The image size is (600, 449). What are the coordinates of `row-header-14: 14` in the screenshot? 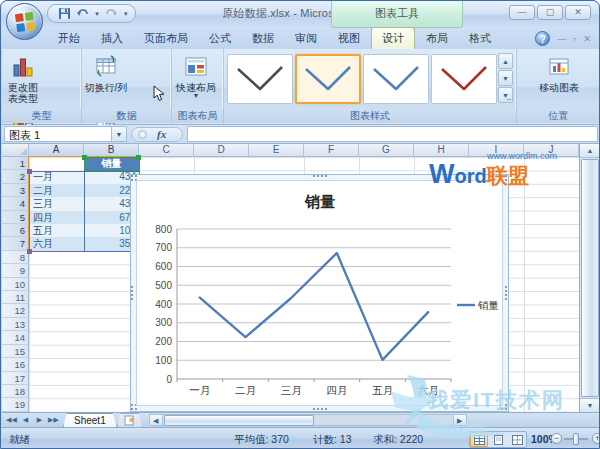 It's located at (16, 338).